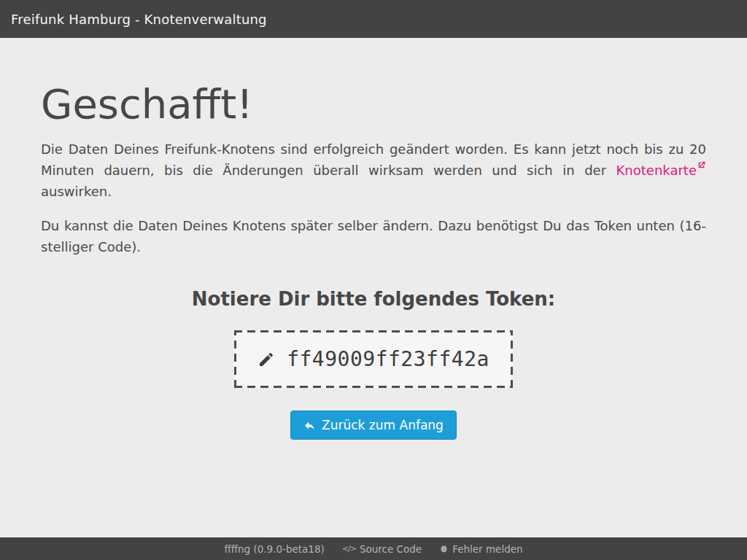 Image resolution: width=747 pixels, height=560 pixels. What do you see at coordinates (444, 548) in the screenshot?
I see `bug-icon` at bounding box center [444, 548].